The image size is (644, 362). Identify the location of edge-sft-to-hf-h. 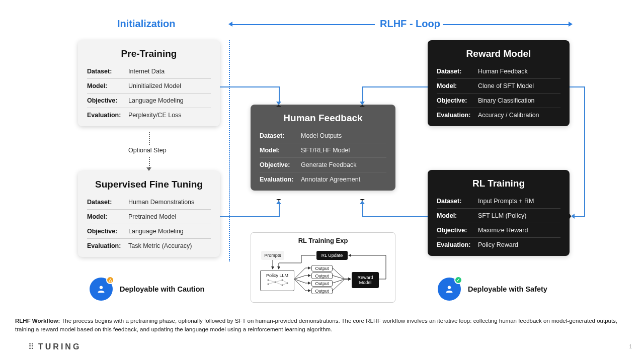
(250, 217).